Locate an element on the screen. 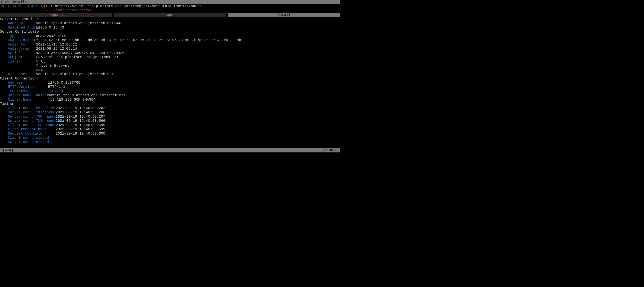 This screenshot has height=287, width=644. cert-subject-key: Subject is located at coordinates (18, 57).